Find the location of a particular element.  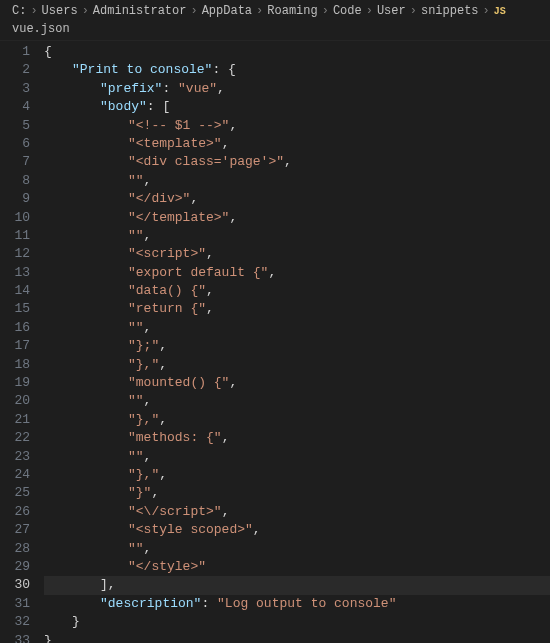

code-line: "Print to console": { is located at coordinates (297, 70).